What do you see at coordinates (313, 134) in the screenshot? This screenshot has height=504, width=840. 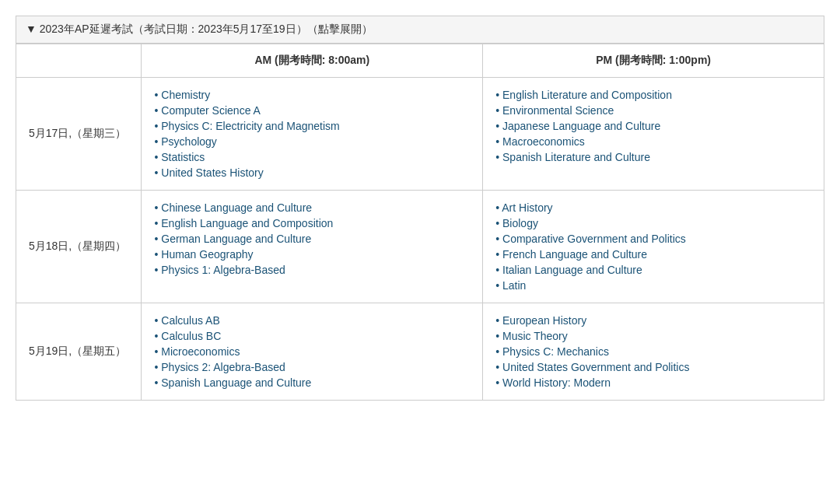 I see `am-cell-0: ChemistryComputer Science APhysics C: El…` at bounding box center [313, 134].